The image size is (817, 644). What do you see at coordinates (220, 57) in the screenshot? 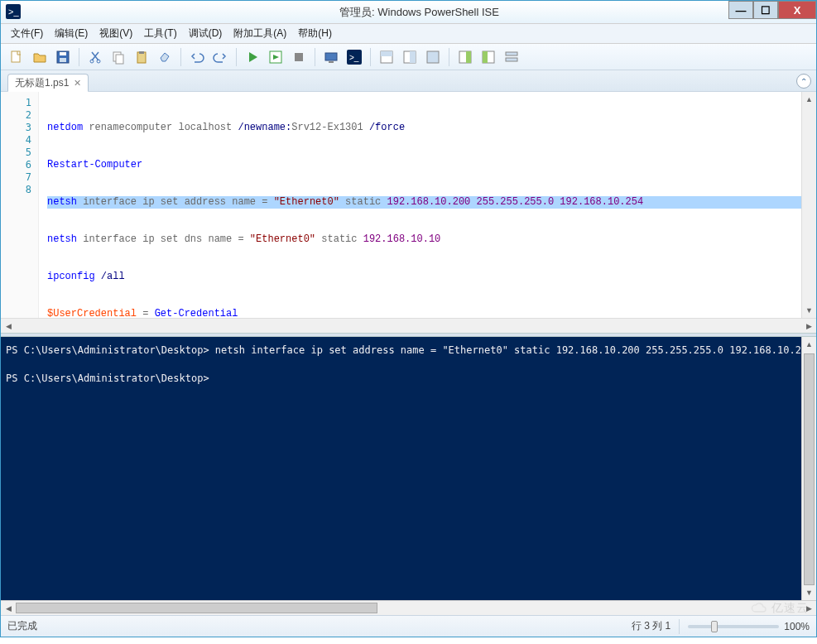
I see `redo-button` at bounding box center [220, 57].